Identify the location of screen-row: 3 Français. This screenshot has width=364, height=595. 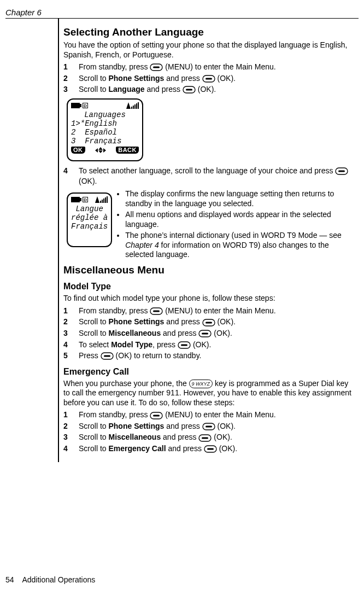
(105, 141).